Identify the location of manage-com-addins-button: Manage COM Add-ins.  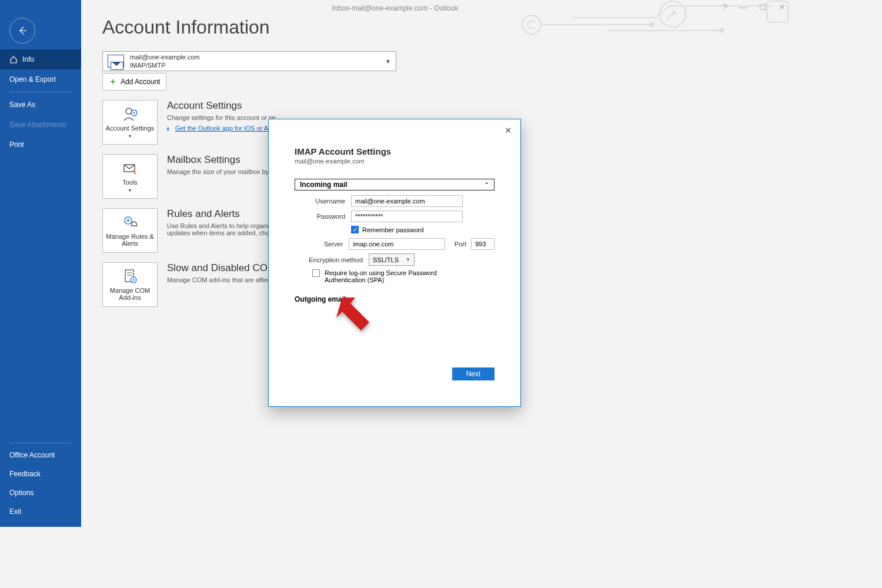
(130, 285).